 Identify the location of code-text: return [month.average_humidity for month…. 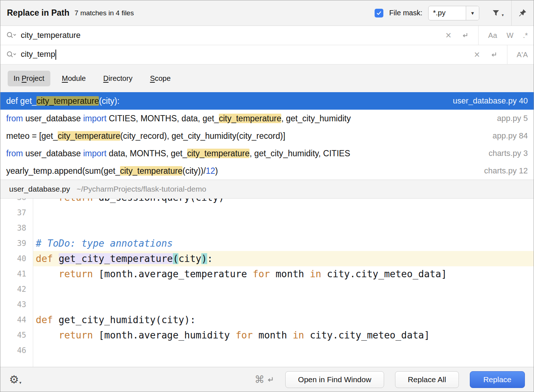
(283, 335).